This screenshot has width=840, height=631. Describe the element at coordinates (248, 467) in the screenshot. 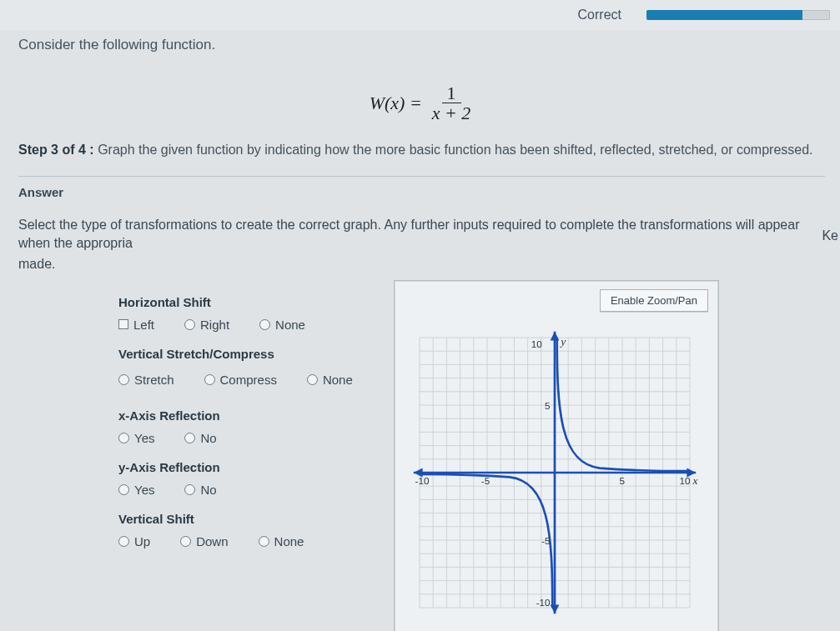

I see `yreflect-title: y-Axis Reflection` at that location.